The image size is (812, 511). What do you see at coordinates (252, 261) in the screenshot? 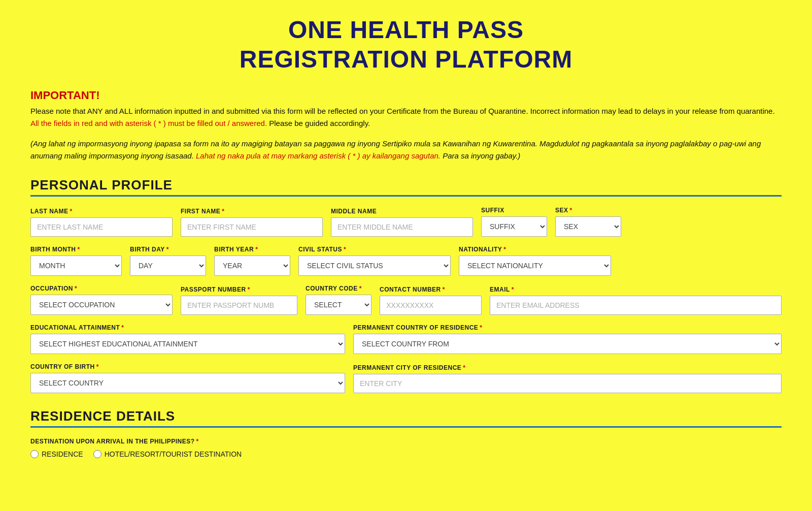
I see `birth-year-group: BIRTH YEAR* YEAR` at bounding box center [252, 261].